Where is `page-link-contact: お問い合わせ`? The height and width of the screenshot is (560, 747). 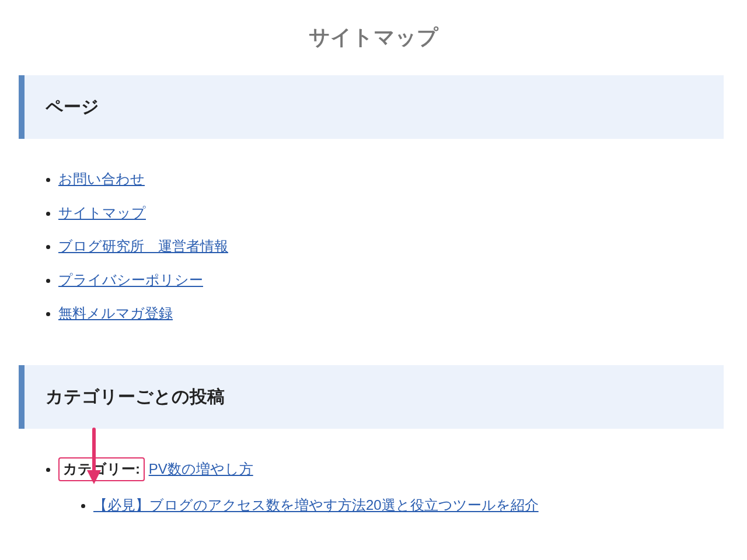 page-link-contact: お問い合わせ is located at coordinates (102, 178).